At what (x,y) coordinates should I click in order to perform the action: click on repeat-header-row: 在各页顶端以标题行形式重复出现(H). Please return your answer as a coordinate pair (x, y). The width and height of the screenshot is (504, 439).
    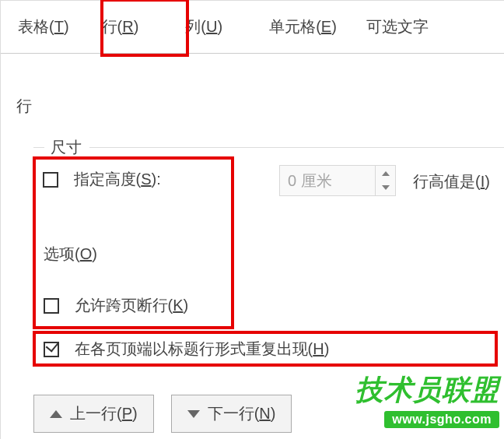
    Looking at the image, I should click on (274, 349).